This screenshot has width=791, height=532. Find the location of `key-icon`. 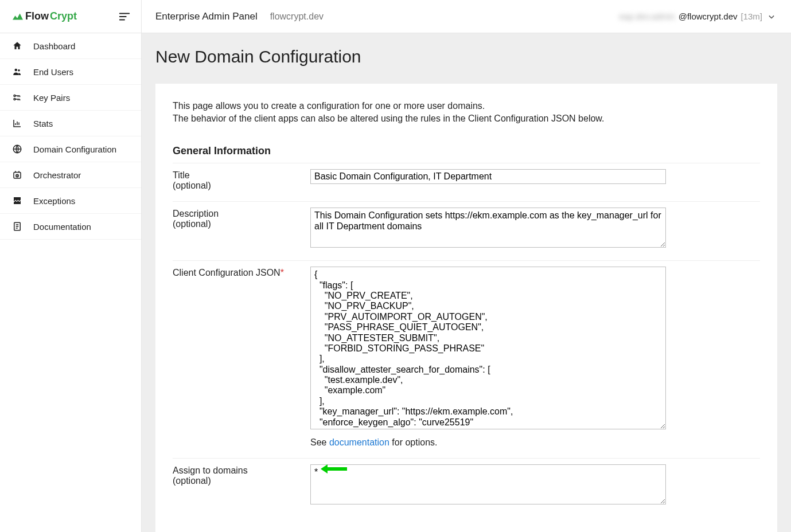

key-icon is located at coordinates (17, 97).